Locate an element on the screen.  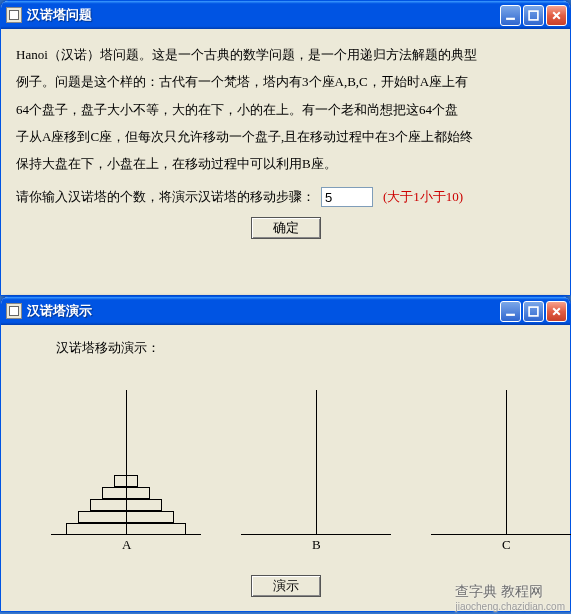
peg-label: B is located at coordinates (316, 545).